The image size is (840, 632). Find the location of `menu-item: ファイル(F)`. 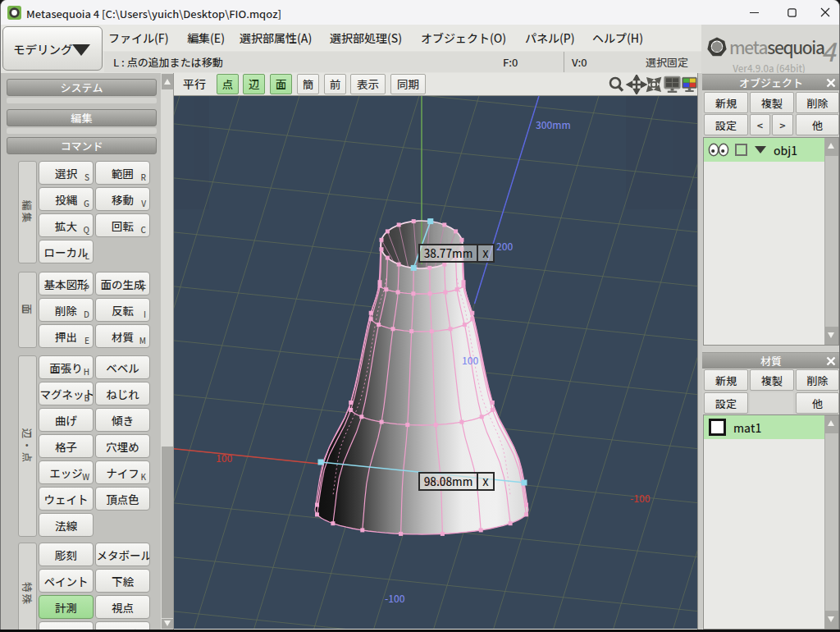

menu-item: ファイル(F) is located at coordinates (139, 38).